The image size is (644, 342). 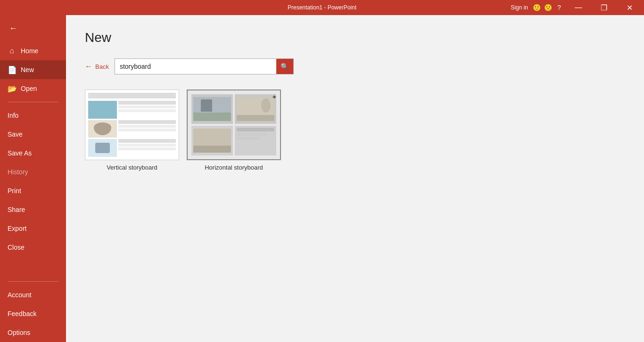 What do you see at coordinates (33, 295) in the screenshot?
I see `sidebar-item-account: Account` at bounding box center [33, 295].